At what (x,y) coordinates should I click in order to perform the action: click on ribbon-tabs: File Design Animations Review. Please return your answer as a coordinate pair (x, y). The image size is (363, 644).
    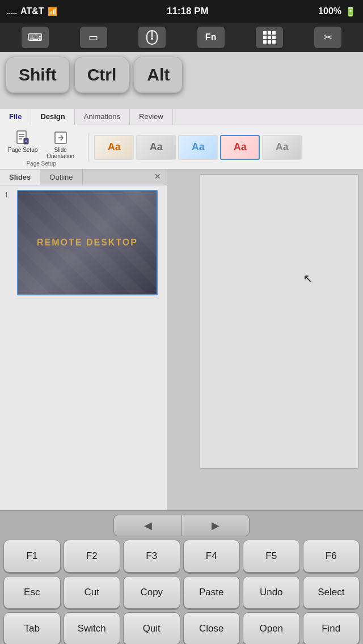
    Looking at the image, I should click on (182, 117).